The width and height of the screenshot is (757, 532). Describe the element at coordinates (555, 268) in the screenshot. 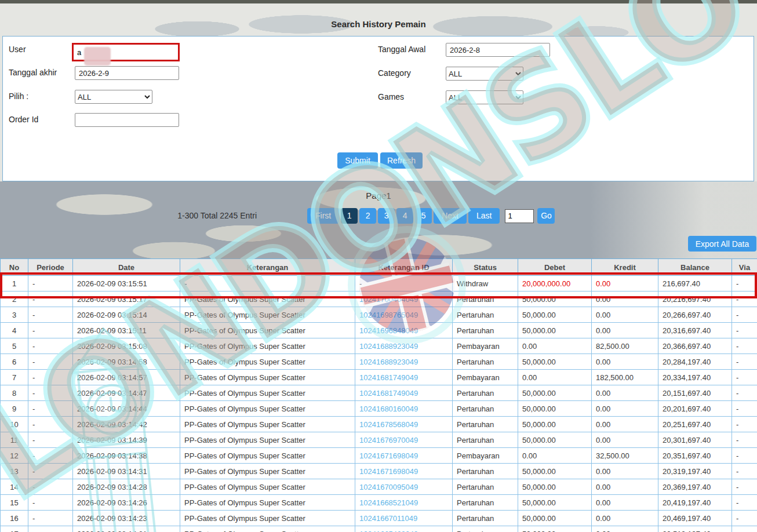

I see `col-header-debet: Debet` at that location.